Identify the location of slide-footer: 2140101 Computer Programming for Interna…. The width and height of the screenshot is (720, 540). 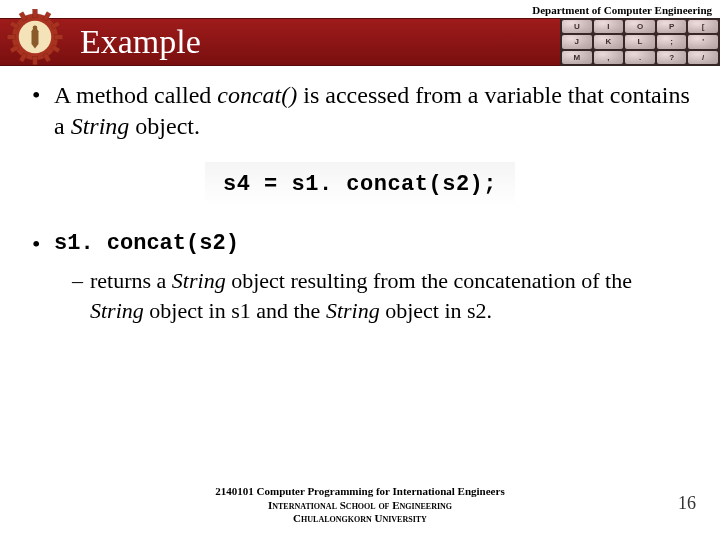
(360, 506).